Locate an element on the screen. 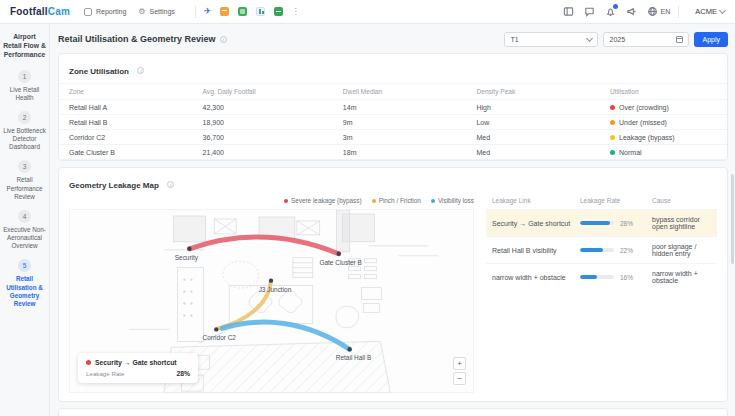  calendar-icon is located at coordinates (680, 40).